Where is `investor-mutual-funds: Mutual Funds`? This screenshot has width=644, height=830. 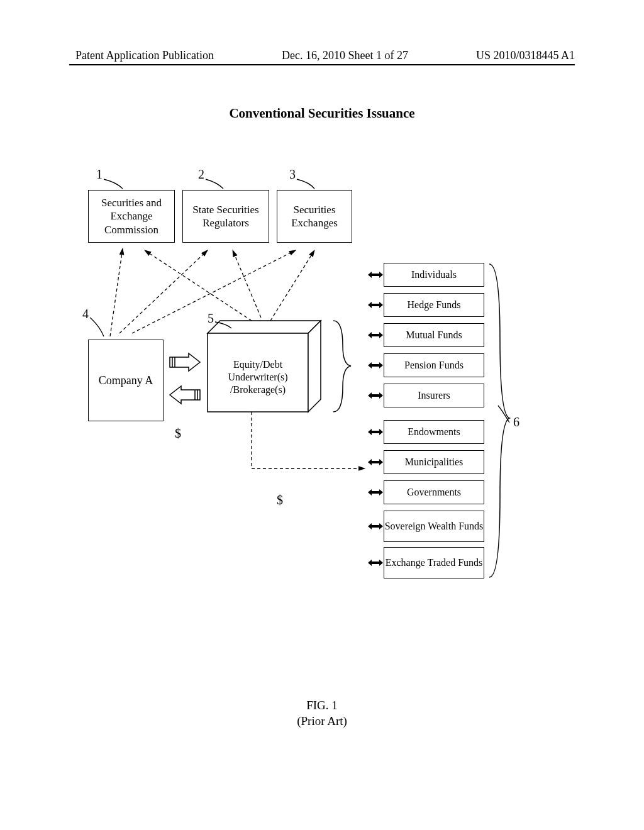 investor-mutual-funds: Mutual Funds is located at coordinates (434, 335).